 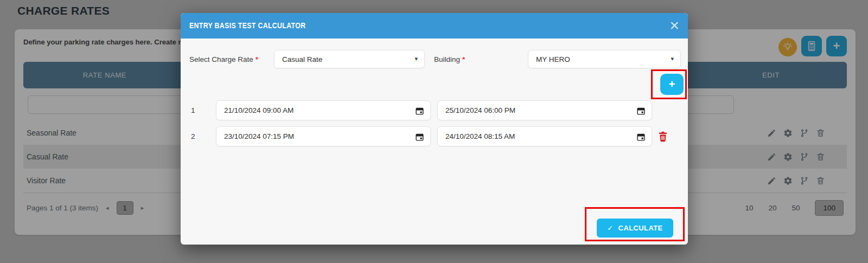 I want to click on building-label-text: Building, so click(x=447, y=60).